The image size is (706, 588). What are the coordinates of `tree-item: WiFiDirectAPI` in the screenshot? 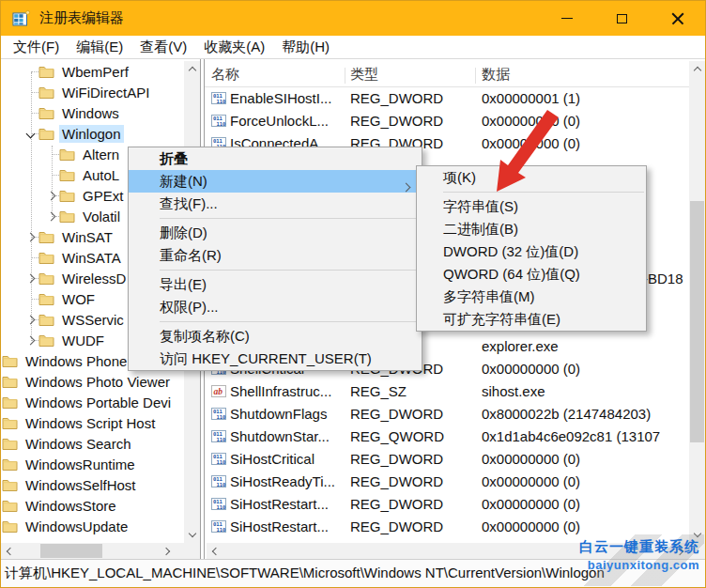 It's located at (92, 92).